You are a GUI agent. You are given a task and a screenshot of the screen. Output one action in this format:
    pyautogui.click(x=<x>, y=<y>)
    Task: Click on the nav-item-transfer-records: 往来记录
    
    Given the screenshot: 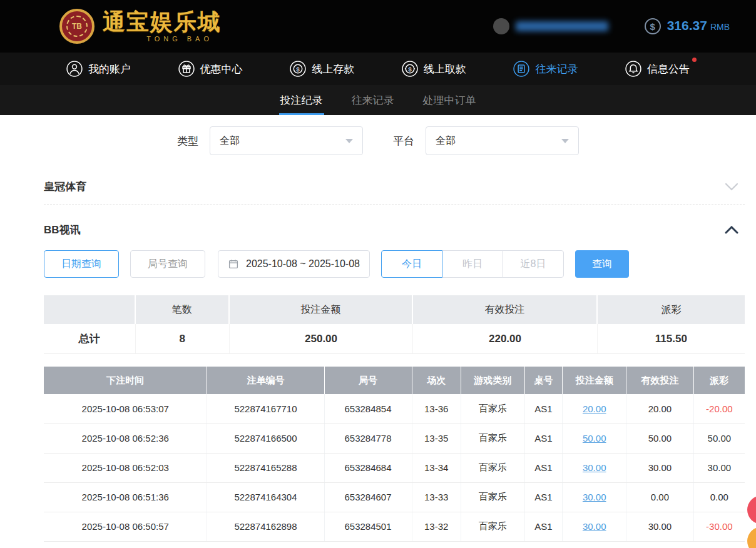 What is the action you would take?
    pyautogui.click(x=546, y=69)
    